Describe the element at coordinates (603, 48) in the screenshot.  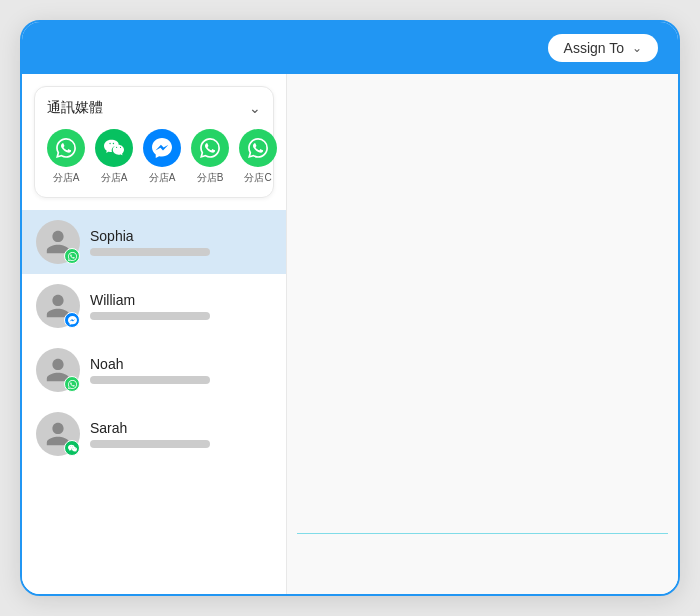
I see `assign-to-button: Assign To ⌄` at that location.